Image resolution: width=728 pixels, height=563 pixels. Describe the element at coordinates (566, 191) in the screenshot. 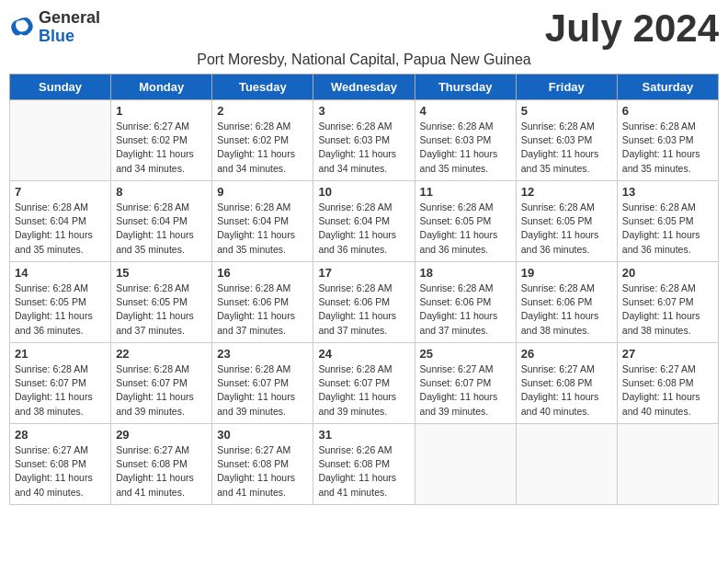

I see `day-number: 12` at that location.